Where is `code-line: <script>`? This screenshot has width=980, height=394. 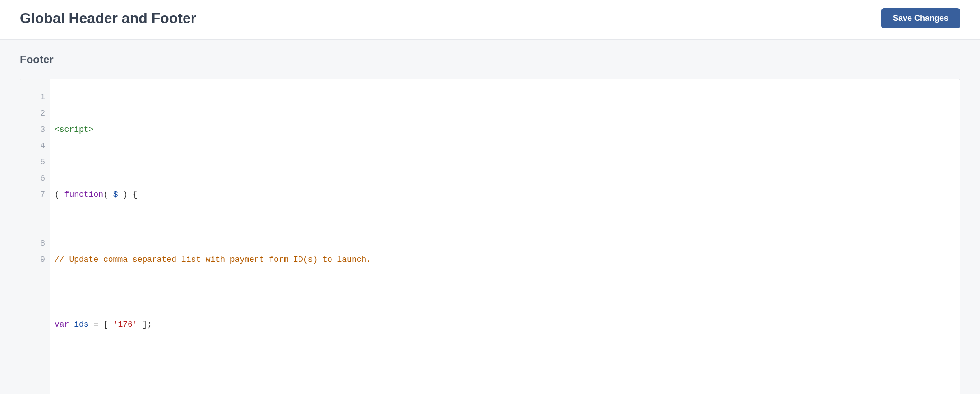
code-line: <script> is located at coordinates (505, 130).